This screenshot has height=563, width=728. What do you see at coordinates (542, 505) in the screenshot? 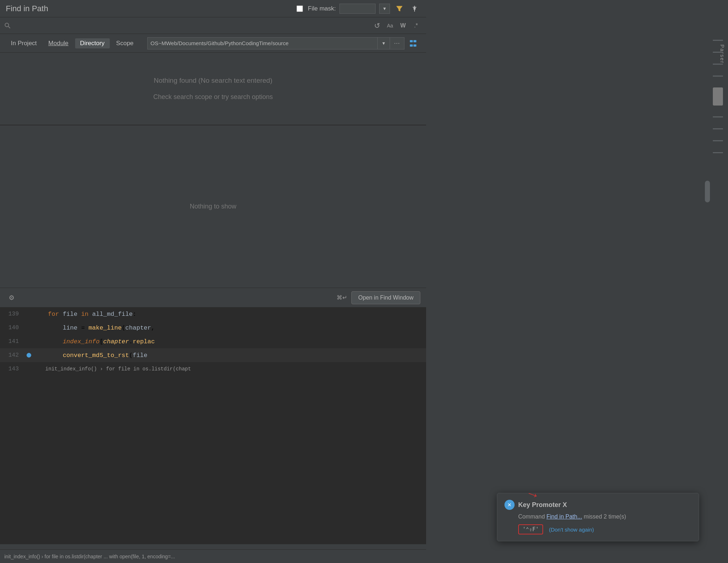
I see `notification-title: Key Promoter X` at bounding box center [542, 505].